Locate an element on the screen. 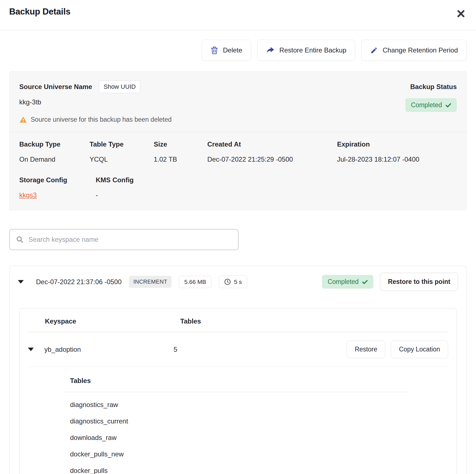  tables-subsection-header: Tables is located at coordinates (80, 381).